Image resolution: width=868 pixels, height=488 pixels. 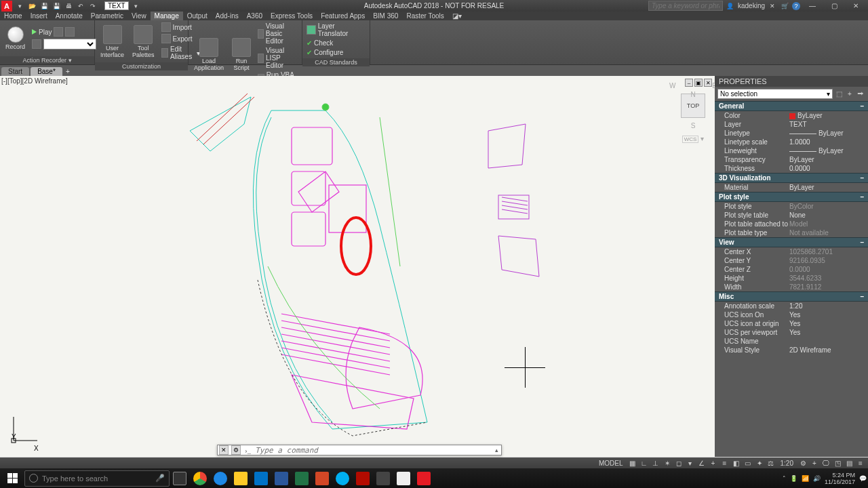 I want to click on signin-icon: 👤, so click(x=730, y=6).